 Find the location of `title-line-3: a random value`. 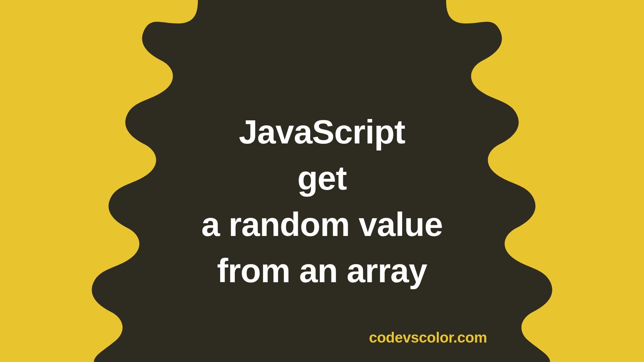

title-line-3: a random value is located at coordinates (322, 224).